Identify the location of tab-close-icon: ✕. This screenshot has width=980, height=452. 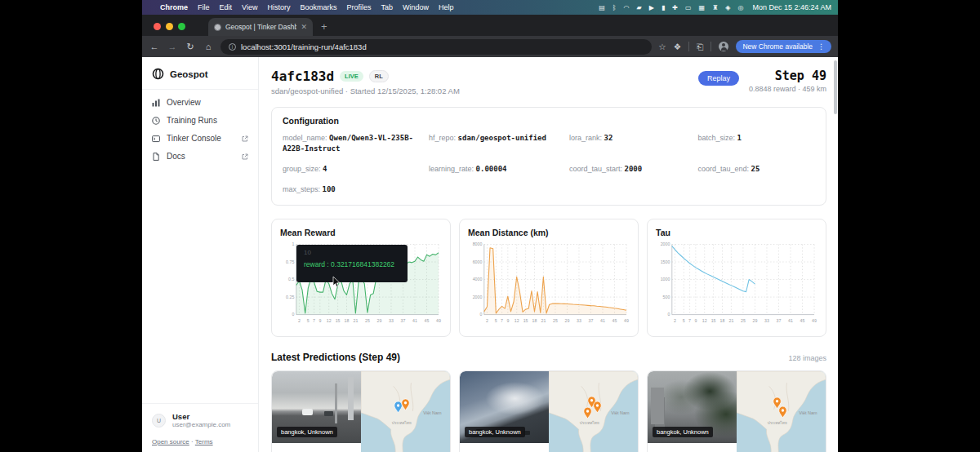
(304, 27).